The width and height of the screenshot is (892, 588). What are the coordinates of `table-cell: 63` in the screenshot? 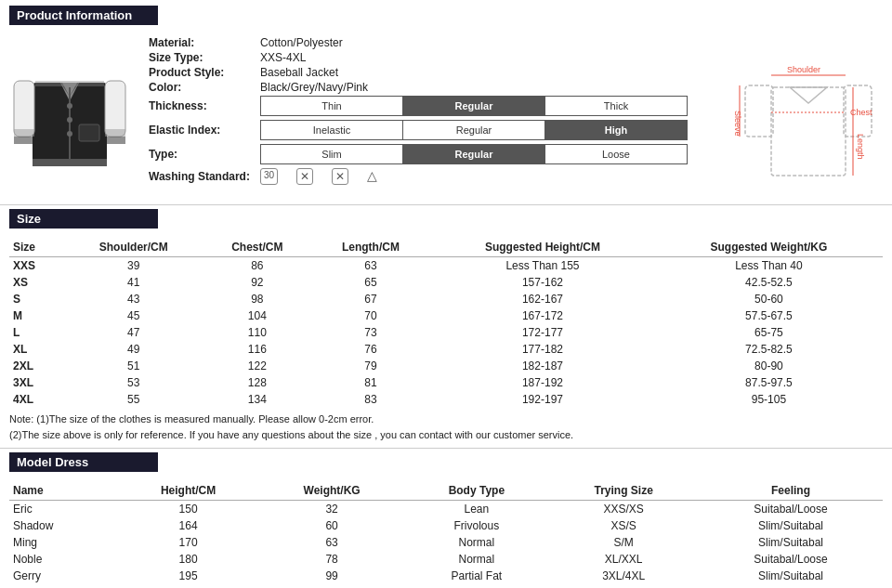 It's located at (371, 266).